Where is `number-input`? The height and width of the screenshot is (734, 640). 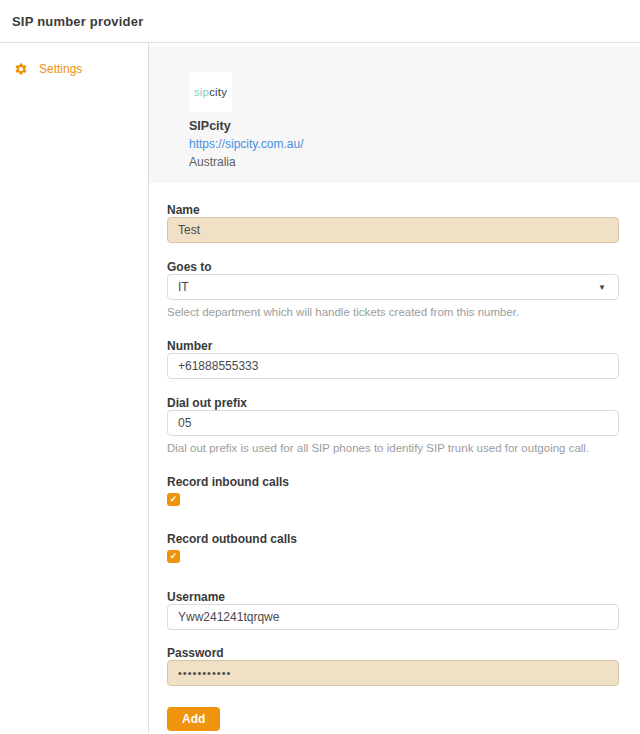 number-input is located at coordinates (393, 366).